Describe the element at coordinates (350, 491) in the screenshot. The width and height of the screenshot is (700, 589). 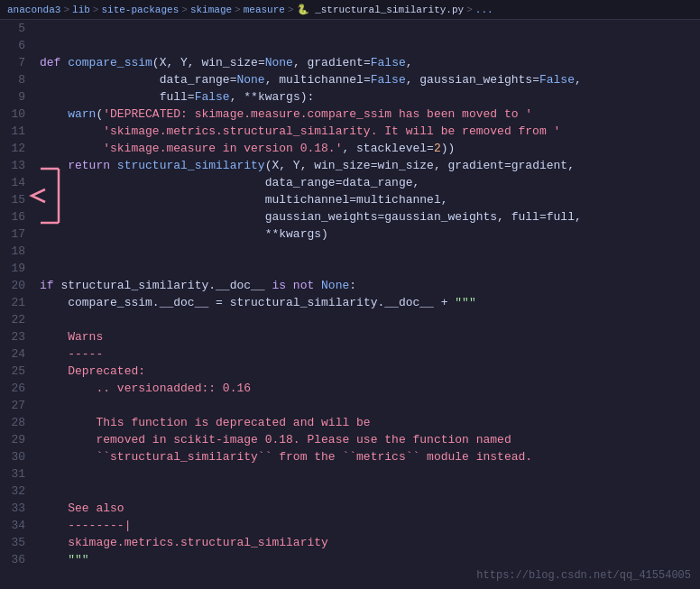
I see `code-line: 32` at that location.